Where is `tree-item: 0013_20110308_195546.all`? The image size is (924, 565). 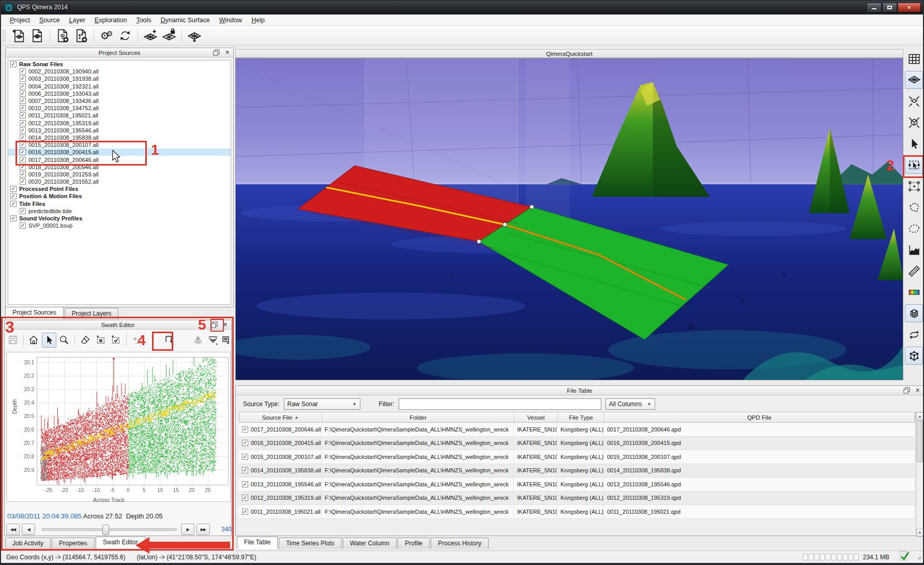
tree-item: 0013_20110308_195546.all is located at coordinates (119, 130).